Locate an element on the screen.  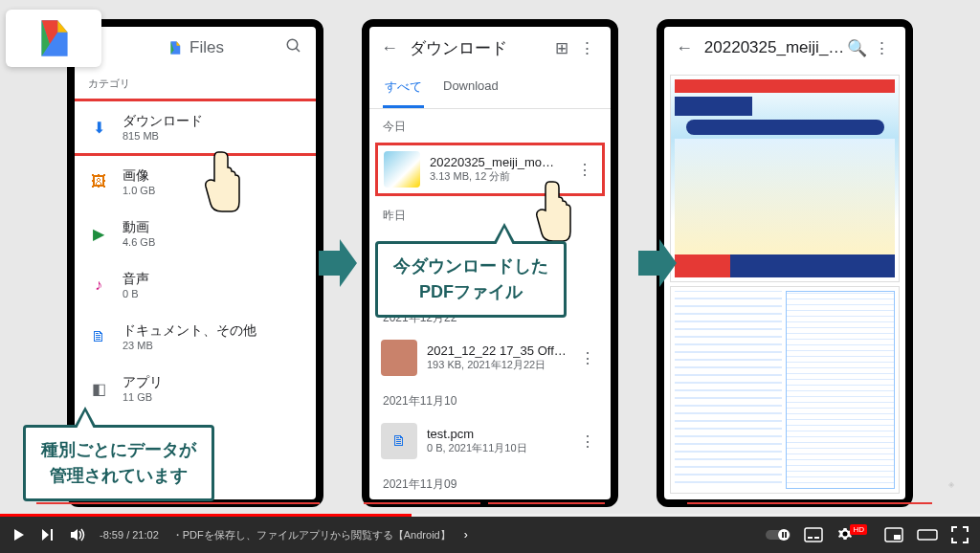
audio-icon: ♪ is located at coordinates (99, 285).